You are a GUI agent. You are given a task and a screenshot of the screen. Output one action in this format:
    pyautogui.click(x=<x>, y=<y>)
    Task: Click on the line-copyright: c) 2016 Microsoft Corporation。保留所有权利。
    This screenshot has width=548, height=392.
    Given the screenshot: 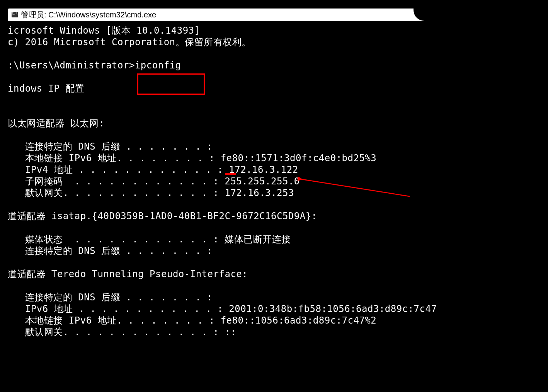 What is the action you would take?
    pyautogui.click(x=129, y=42)
    